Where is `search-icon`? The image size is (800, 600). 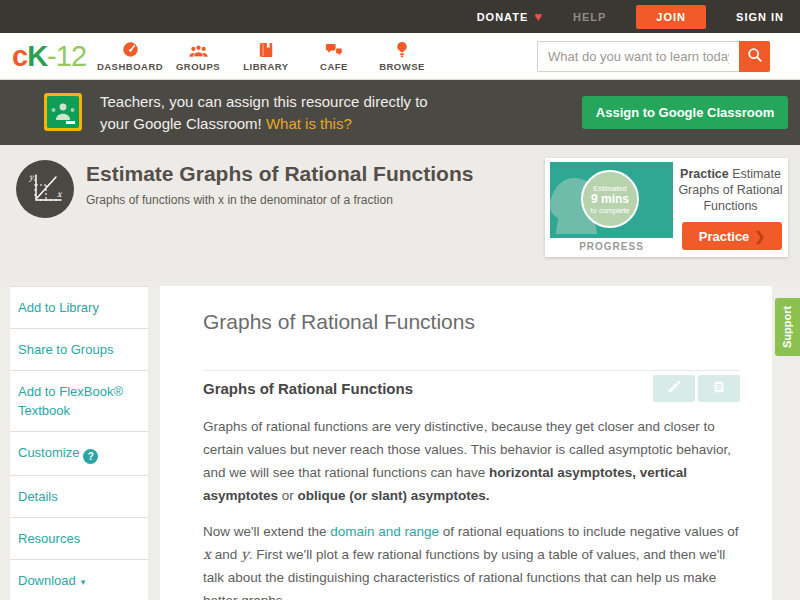
search-icon is located at coordinates (755, 56).